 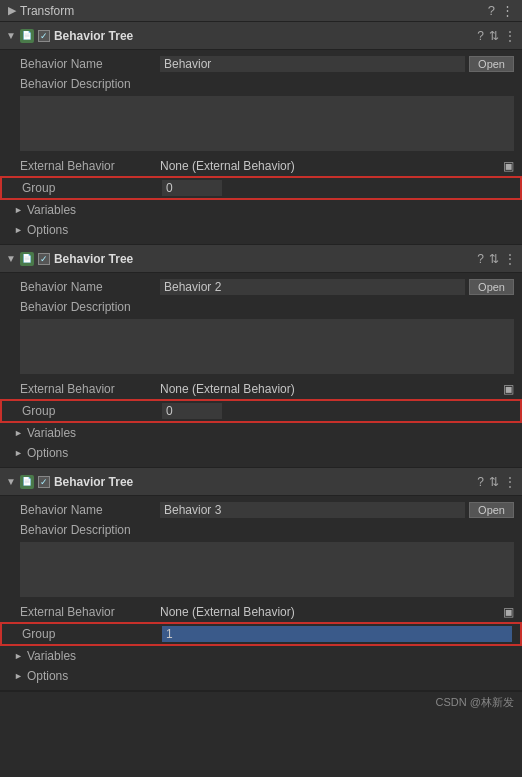 What do you see at coordinates (261, 210) in the screenshot?
I see `panel-1-variables-row: ► Variables` at bounding box center [261, 210].